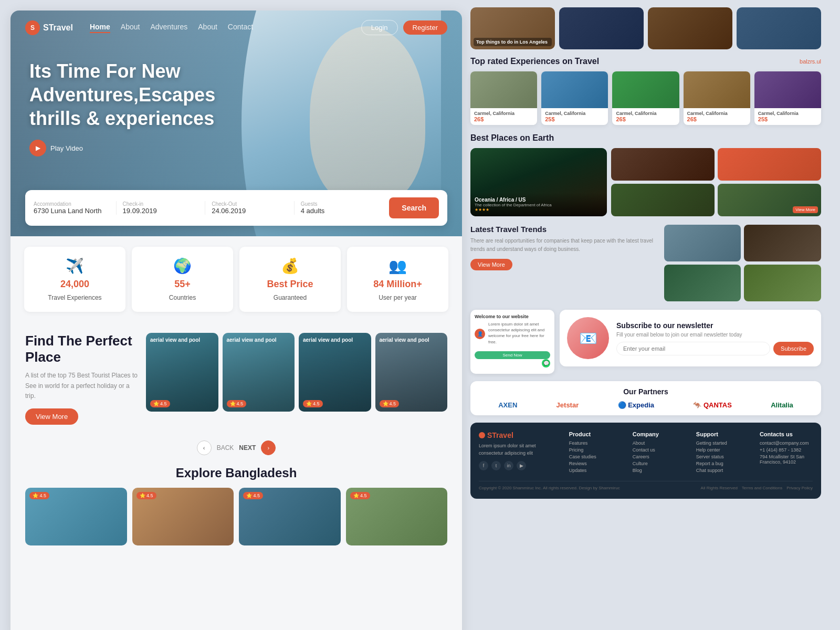 The height and width of the screenshot is (630, 840). Describe the element at coordinates (659, 453) in the screenshot. I see `footer-company-col: Company About Contact us Careers Culture…` at that location.